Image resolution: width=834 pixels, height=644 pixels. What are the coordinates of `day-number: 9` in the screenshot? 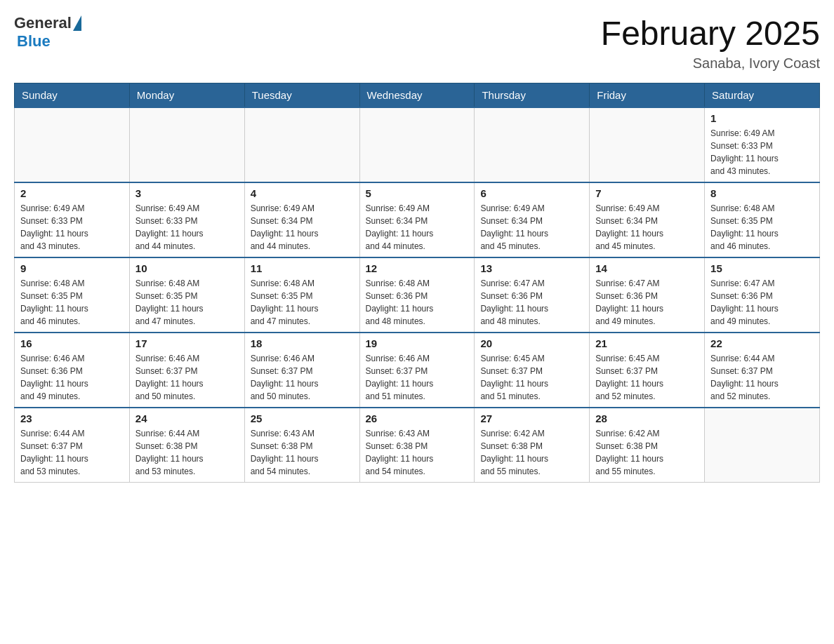 It's located at (72, 268).